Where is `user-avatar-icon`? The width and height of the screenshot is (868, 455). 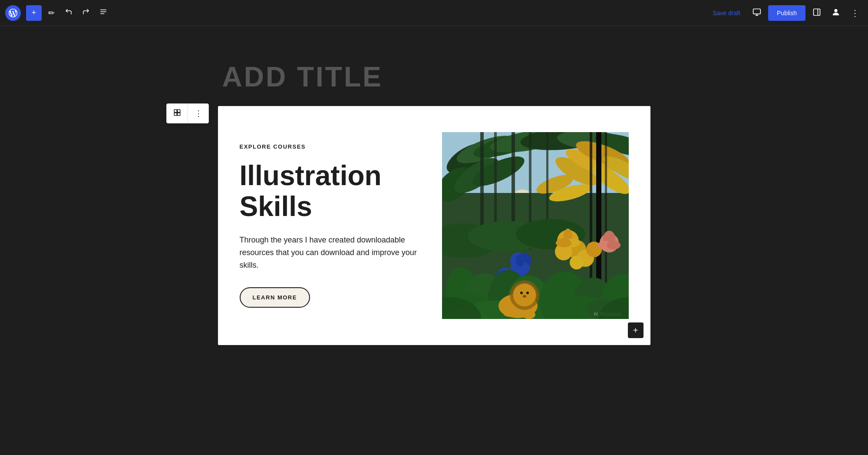
user-avatar-icon is located at coordinates (836, 13).